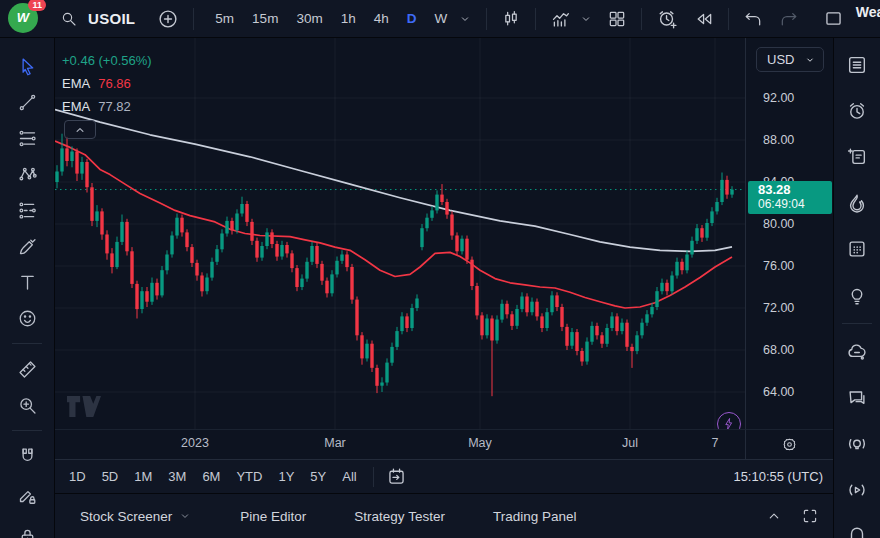 This screenshot has width=880, height=538. What do you see at coordinates (440, 19) in the screenshot?
I see `top-toolbar: W 11 USOIL 5m15m30m1h4hDW Wealthy Educ. …` at bounding box center [440, 19].